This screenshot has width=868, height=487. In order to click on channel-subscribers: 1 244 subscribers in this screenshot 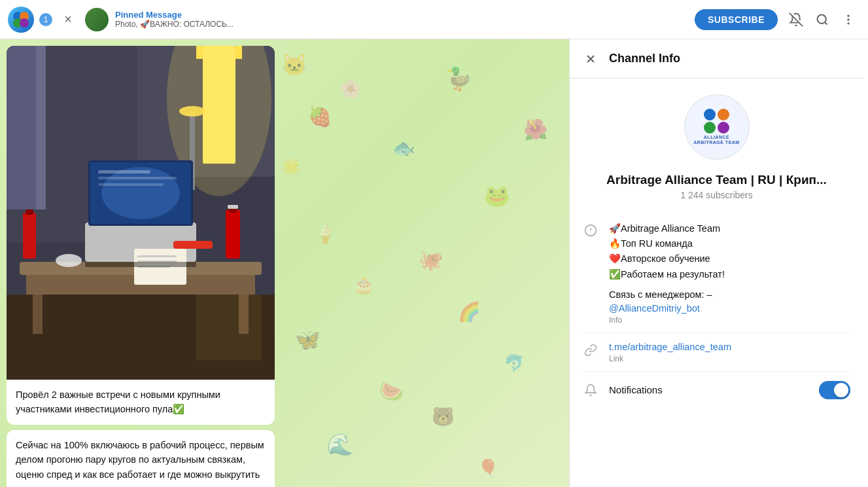, I will do `click(717, 195)`.